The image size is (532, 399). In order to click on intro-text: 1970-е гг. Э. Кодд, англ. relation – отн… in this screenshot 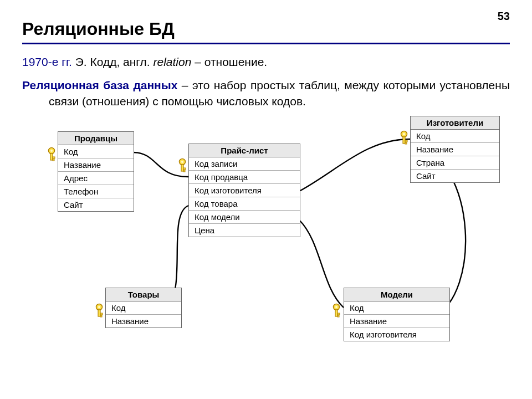, I will do `click(266, 62)`.